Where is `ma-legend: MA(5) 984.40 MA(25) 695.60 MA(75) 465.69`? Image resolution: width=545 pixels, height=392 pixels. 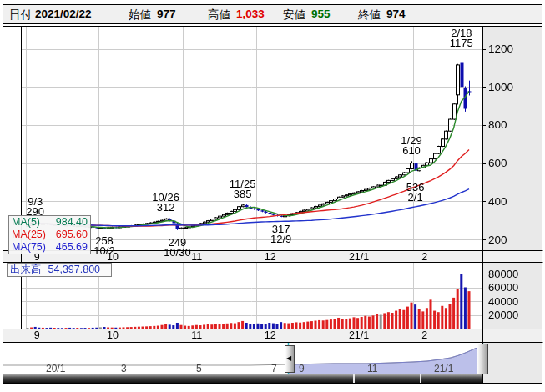
ma-legend: MA(5) 984.40 MA(25) 695.60 MA(75) 465.69 is located at coordinates (50, 235).